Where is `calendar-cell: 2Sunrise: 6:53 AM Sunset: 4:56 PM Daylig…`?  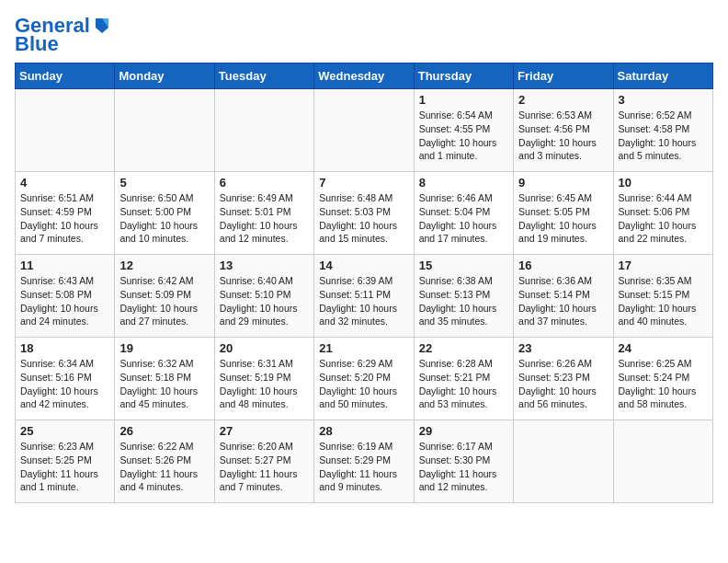 calendar-cell: 2Sunrise: 6:53 AM Sunset: 4:56 PM Daylig… is located at coordinates (563, 131).